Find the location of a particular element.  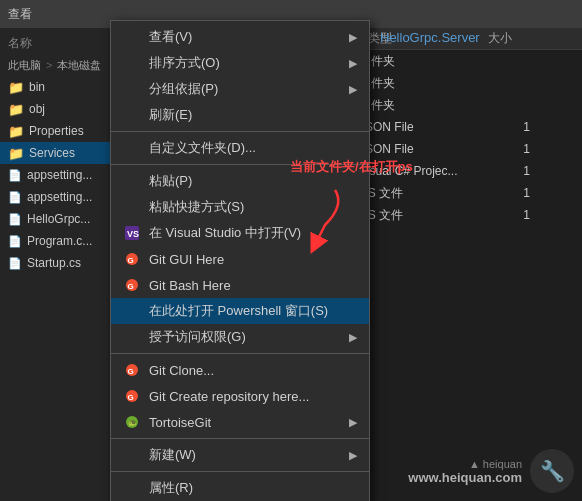

menu-item: 授予访问权限(G)▶ is located at coordinates (240, 337).